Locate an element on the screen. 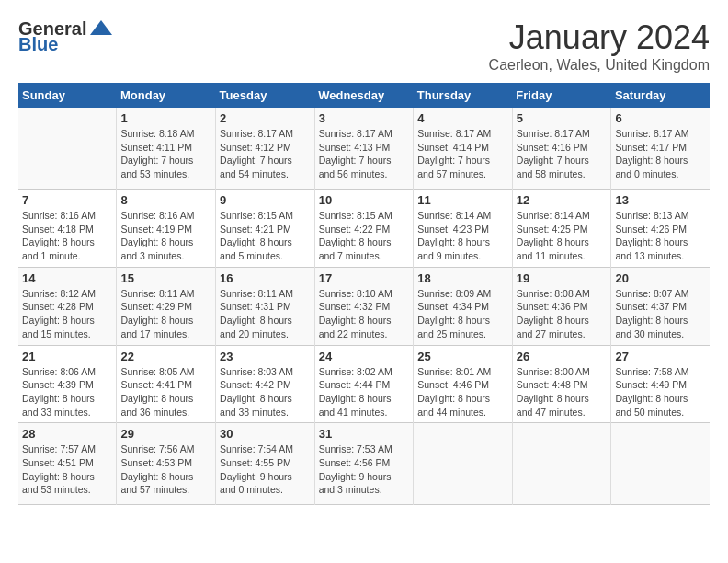 This screenshot has width=728, height=563. calendar-cell: 30Sunrise: 7:54 AMSunset: 4:55 PMDayligh… is located at coordinates (266, 464).